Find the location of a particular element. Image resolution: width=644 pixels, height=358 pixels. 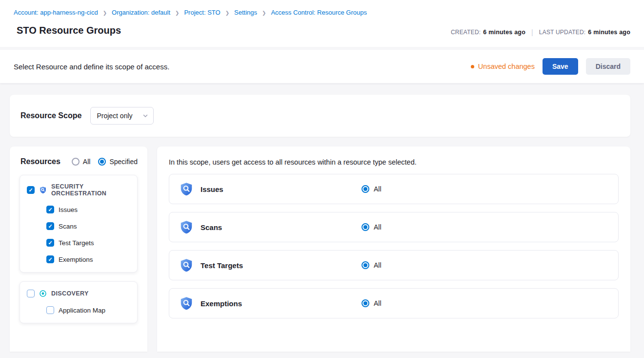

resource-scope-card: Resource Scope Project only is located at coordinates (320, 116).